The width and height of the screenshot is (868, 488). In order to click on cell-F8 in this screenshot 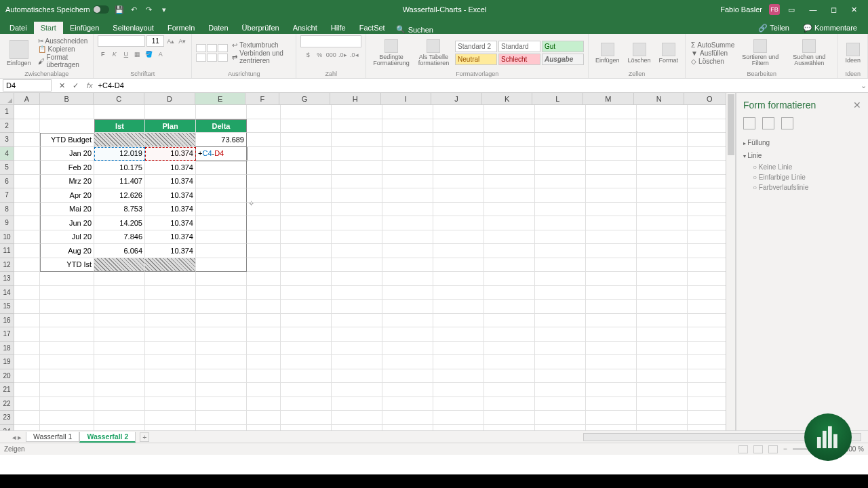, I will do `click(264, 210)`.